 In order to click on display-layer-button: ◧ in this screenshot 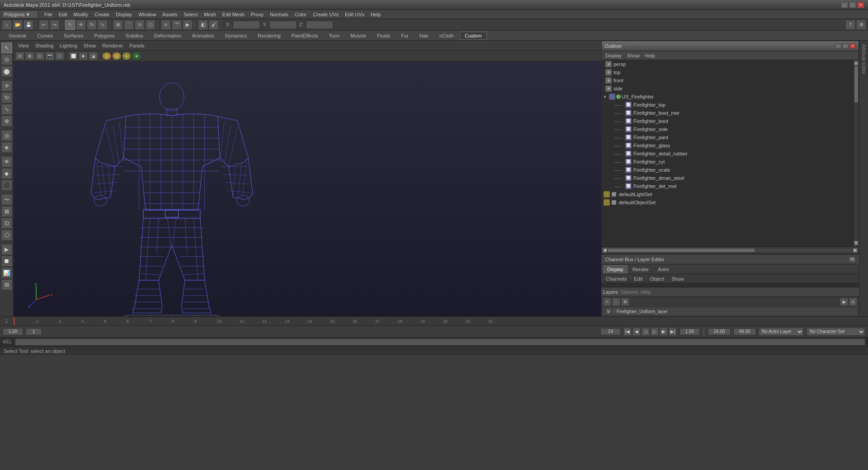, I will do `click(203, 25)`.